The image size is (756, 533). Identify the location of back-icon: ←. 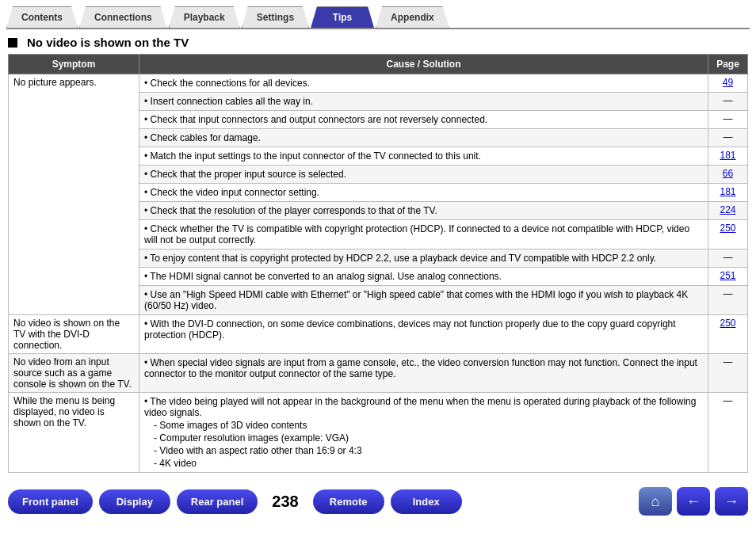
(693, 502).